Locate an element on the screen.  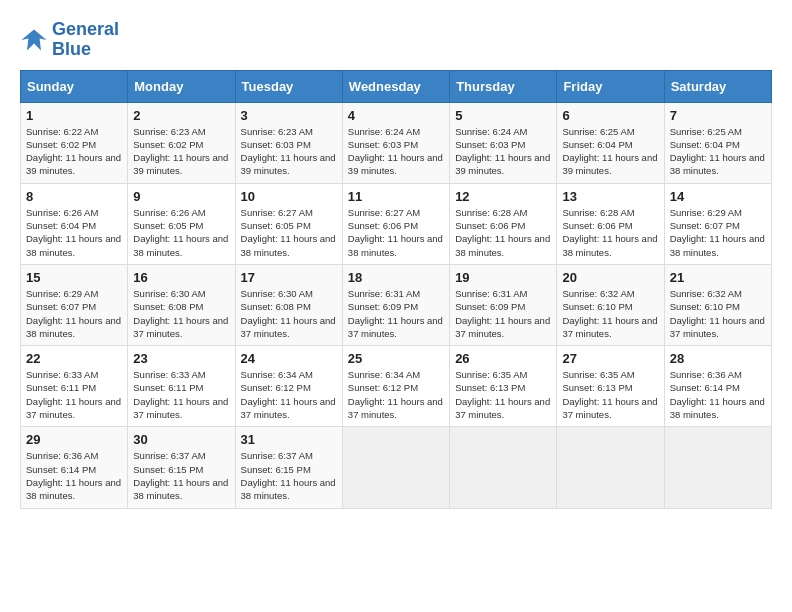
calendar-day-cell: 26 Sunrise: 6:35 AM Sunset: 6:13 PM Dayl… is located at coordinates (504, 386).